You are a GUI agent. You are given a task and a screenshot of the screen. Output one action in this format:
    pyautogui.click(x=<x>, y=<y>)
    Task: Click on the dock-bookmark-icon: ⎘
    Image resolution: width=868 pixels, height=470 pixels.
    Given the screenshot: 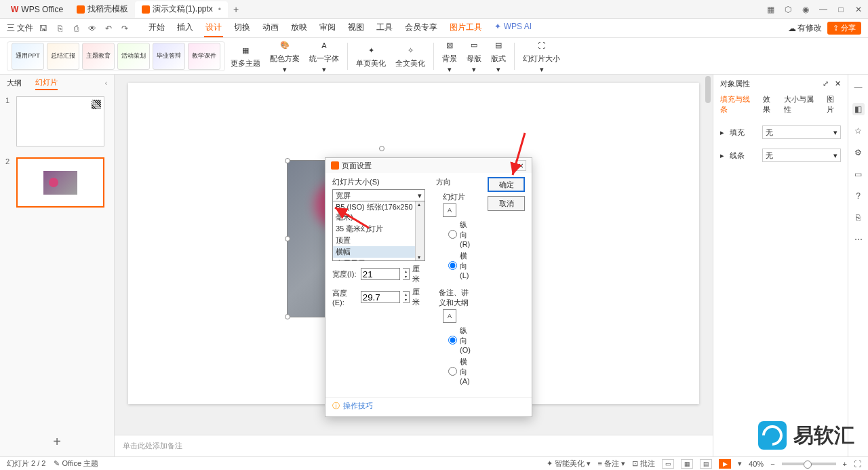 What is the action you would take?
    pyautogui.click(x=859, y=218)
    